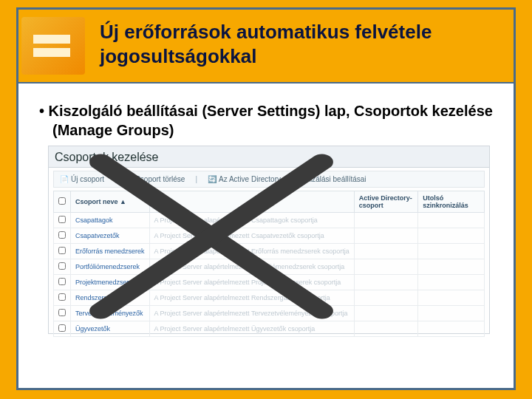  What do you see at coordinates (269, 251) in the screenshot?
I see `table-row: Erőforrás menedzserekA Project Server al…` at bounding box center [269, 251].